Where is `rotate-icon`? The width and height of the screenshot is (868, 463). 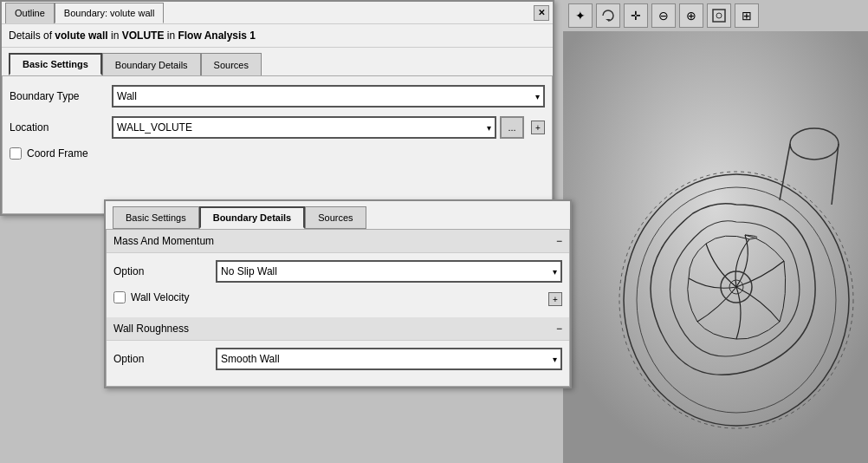 rotate-icon is located at coordinates (608, 16).